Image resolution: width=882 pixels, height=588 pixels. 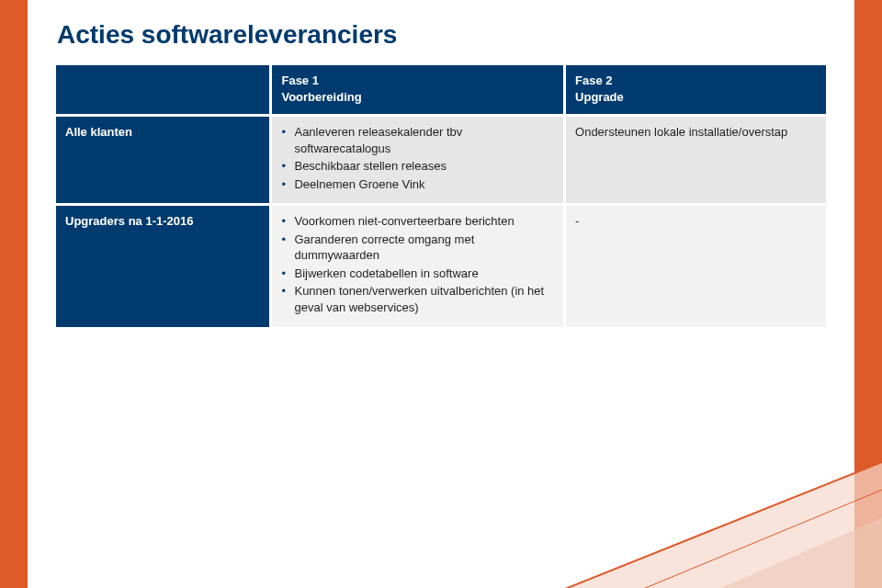 What do you see at coordinates (164, 160) in the screenshot?
I see `row-label: Alle klanten` at bounding box center [164, 160].